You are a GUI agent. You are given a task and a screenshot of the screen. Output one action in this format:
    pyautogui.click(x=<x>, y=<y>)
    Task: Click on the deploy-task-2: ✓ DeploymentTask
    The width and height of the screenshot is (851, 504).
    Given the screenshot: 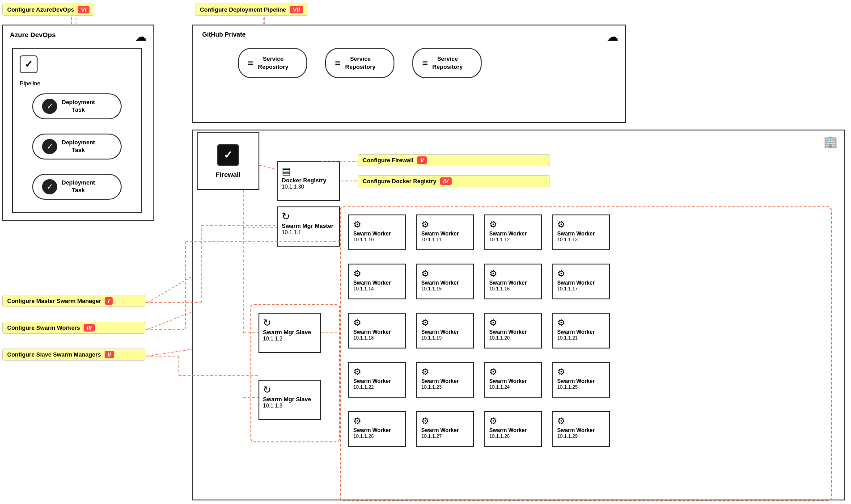 What is the action you would take?
    pyautogui.click(x=77, y=147)
    